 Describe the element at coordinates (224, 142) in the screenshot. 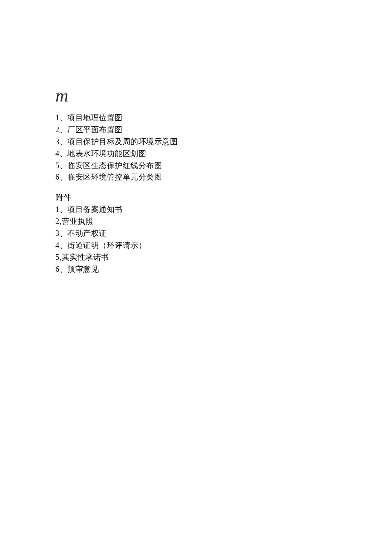

I see `list-item: 3、项目保护目标及周的环境示意图` at that location.